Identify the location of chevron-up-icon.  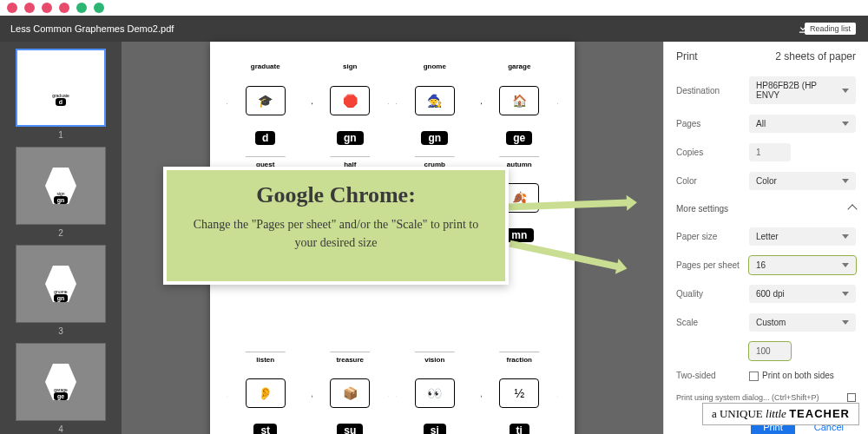
(852, 208).